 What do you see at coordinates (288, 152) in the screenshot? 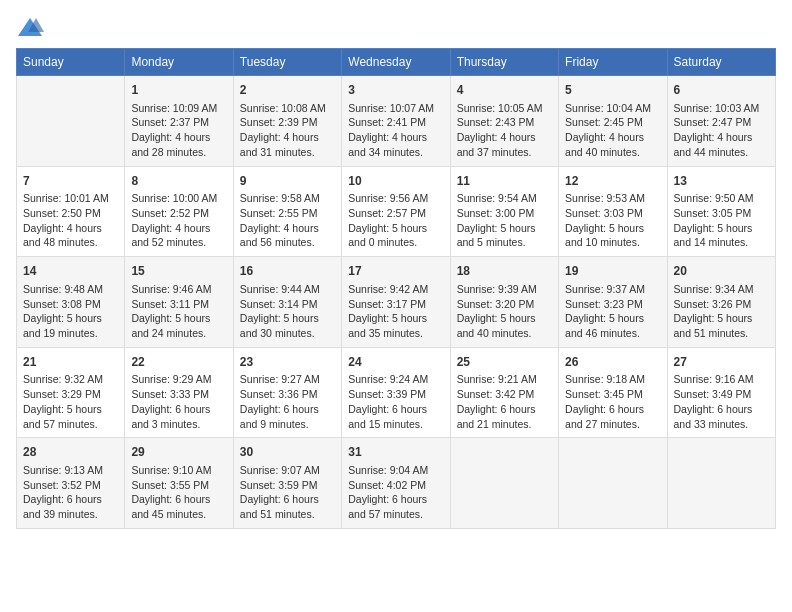
I see `day-info-line: and 31 minutes.` at bounding box center [288, 152].